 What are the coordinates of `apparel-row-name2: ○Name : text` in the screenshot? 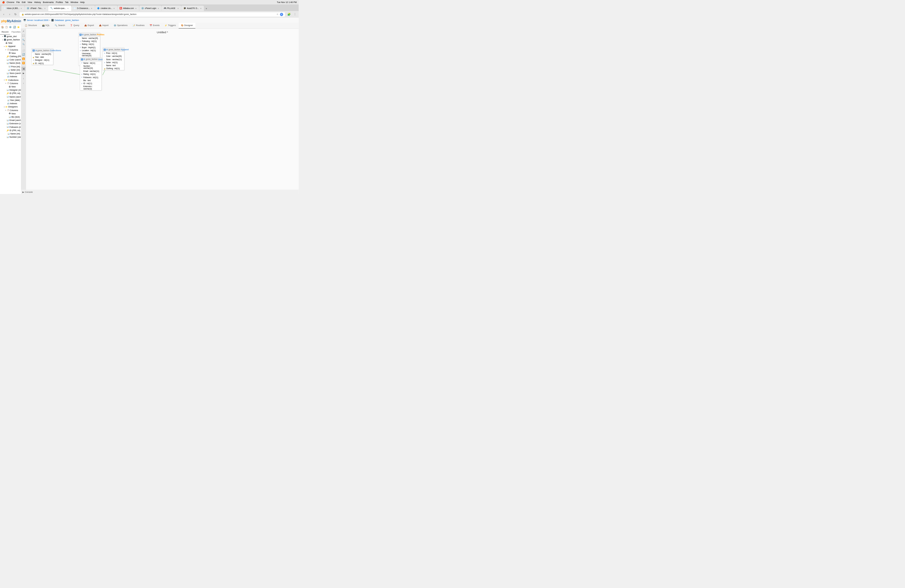 It's located at (113, 65).